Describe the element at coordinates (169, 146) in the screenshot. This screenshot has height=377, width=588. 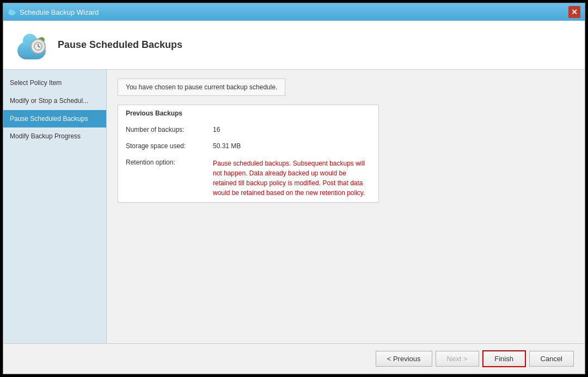
I see `storage-label: Storage space used:` at that location.